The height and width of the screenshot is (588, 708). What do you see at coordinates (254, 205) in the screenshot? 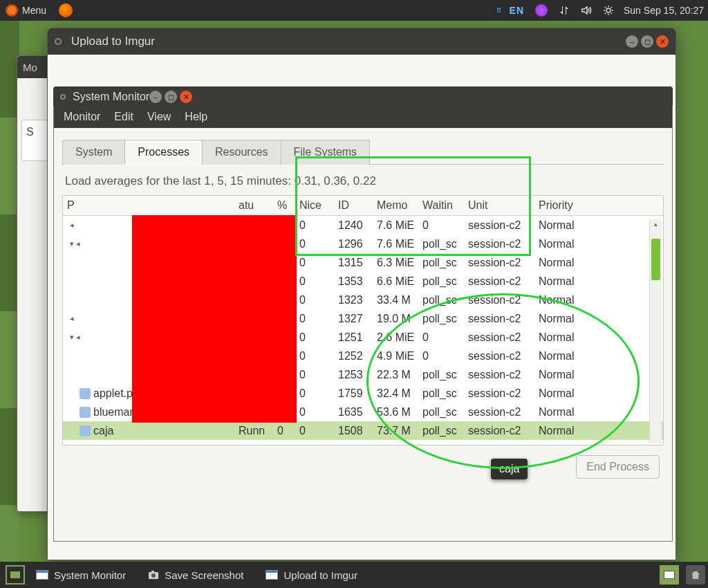
I see `col-status: atu` at bounding box center [254, 205].